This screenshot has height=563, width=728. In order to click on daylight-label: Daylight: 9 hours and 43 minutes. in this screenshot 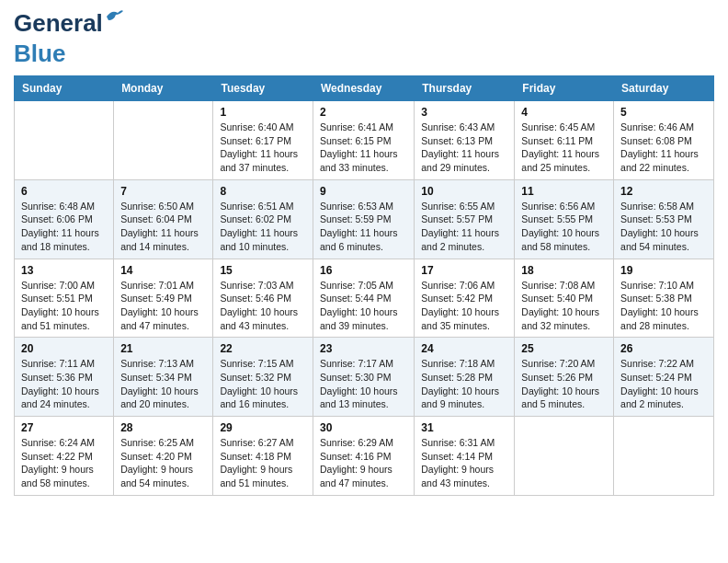, I will do `click(458, 477)`.